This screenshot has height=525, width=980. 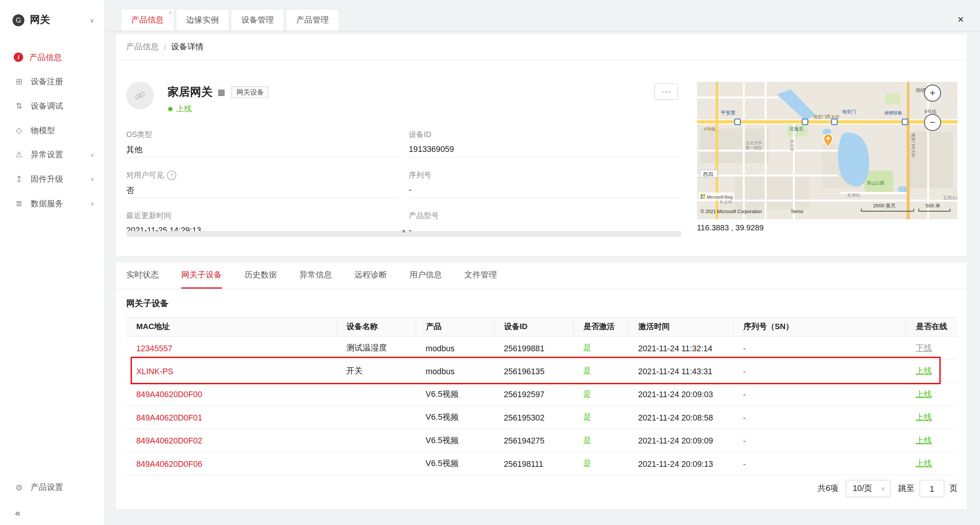 What do you see at coordinates (142, 276) in the screenshot?
I see `tab-realtime-status: 实时状态` at bounding box center [142, 276].